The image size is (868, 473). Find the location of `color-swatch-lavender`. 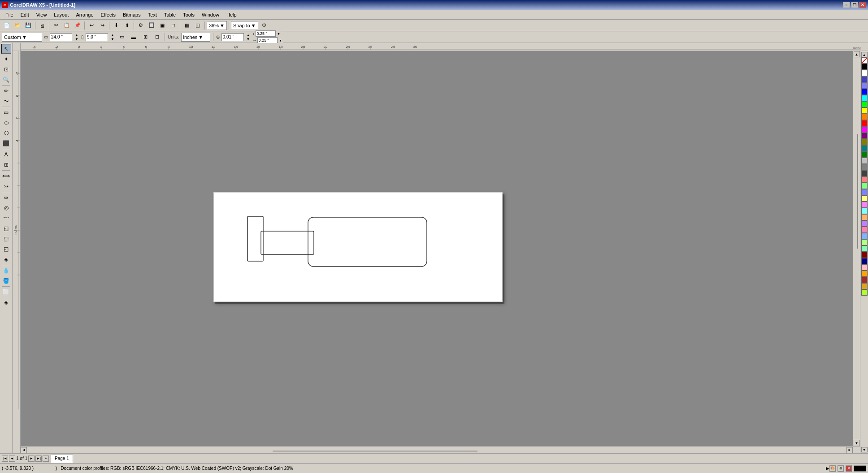

color-swatch-lavender is located at coordinates (864, 224).